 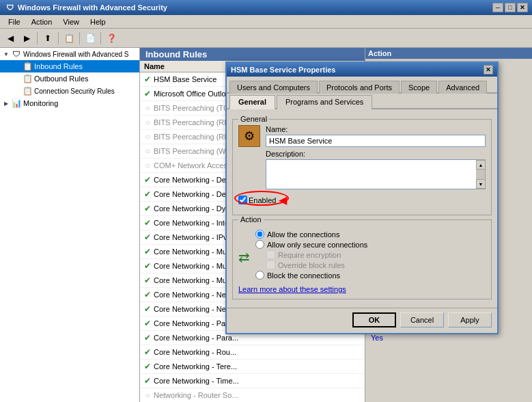 What do you see at coordinates (463, 88) in the screenshot?
I see `tab-advanced: Advanced` at bounding box center [463, 88].